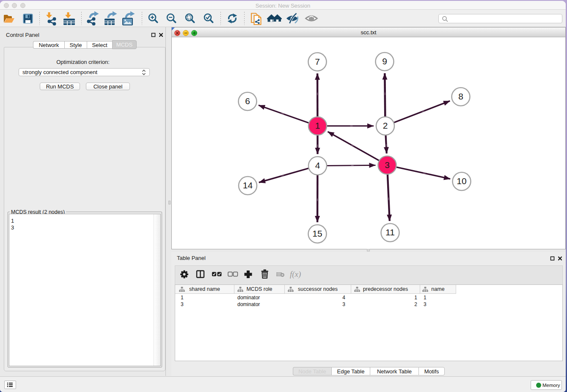 The image size is (567, 392). I want to click on svg-text: 1, so click(318, 125).